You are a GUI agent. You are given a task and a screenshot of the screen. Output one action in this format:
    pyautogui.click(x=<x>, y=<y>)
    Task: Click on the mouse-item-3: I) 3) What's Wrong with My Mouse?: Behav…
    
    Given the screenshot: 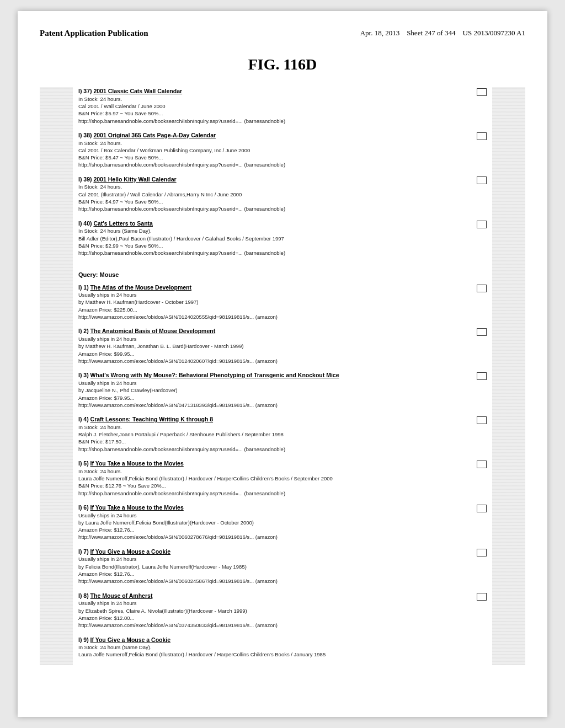 What is the action you would take?
    pyautogui.click(x=282, y=390)
    